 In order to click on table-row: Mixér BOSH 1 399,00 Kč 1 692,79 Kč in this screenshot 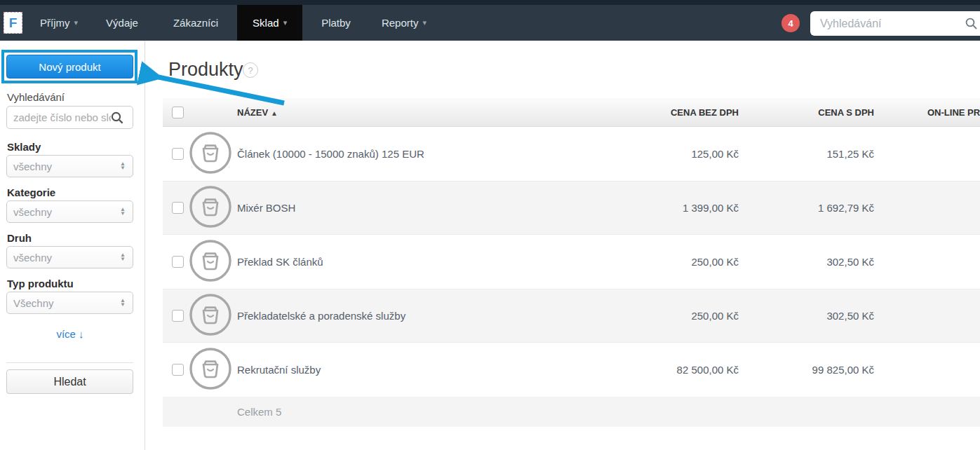, I will do `click(571, 207)`.